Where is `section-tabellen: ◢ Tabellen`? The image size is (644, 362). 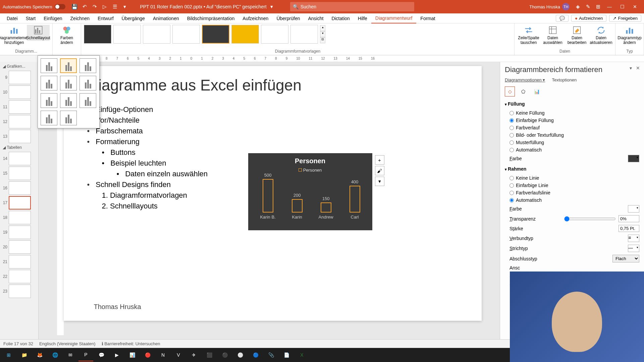
section-tabellen: ◢ Tabellen is located at coordinates (19, 147).